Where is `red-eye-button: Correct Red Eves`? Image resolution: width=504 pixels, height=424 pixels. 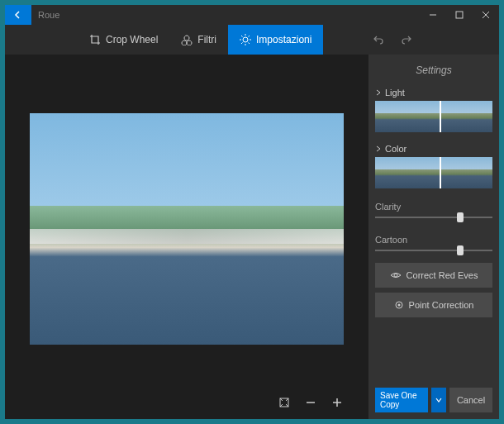
red-eye-button: Correct Red Eves is located at coordinates (434, 275).